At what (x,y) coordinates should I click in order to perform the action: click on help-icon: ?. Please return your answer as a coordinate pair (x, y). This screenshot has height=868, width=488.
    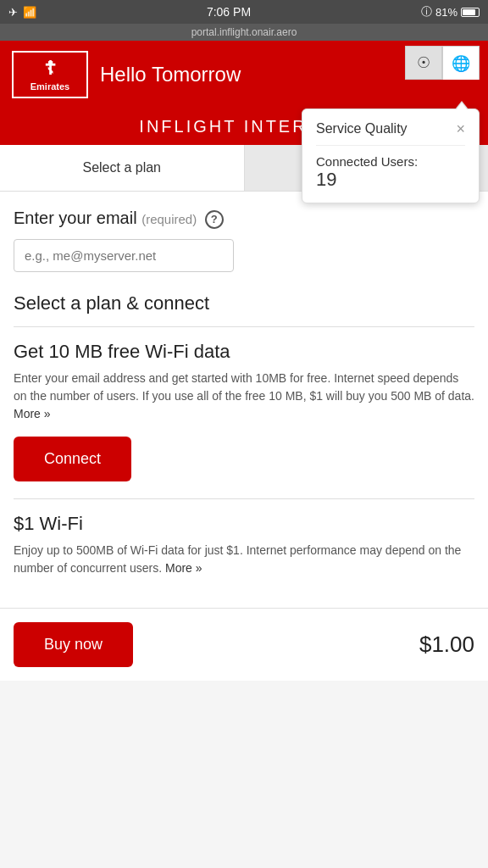
    Looking at the image, I should click on (214, 220).